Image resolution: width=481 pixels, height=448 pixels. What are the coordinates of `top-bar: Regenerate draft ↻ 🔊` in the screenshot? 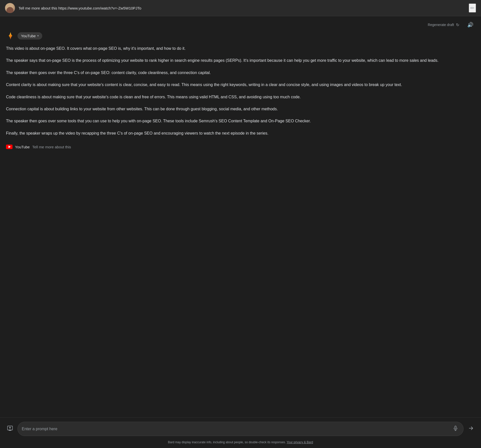 It's located at (240, 24).